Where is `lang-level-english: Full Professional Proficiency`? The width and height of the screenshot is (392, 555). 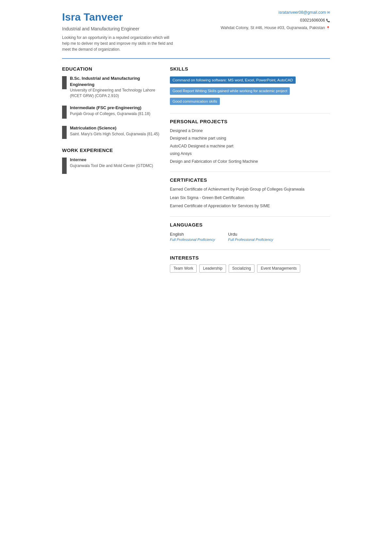 lang-level-english: Full Professional Proficiency is located at coordinates (192, 240).